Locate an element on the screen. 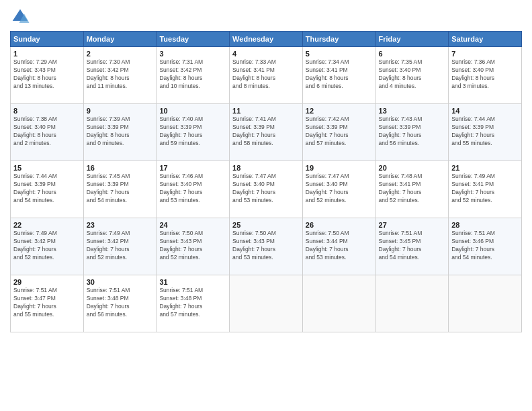 This screenshot has height=411, width=532. weekday-thursday: Thursday is located at coordinates (339, 39).